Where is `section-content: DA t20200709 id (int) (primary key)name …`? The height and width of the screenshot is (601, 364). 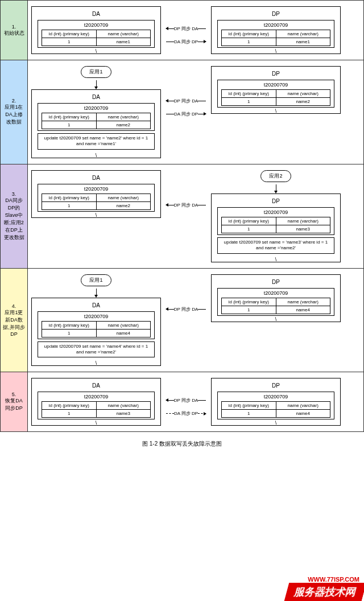 section-content: DA t20200709 id (int) (primary key)name … is located at coordinates (196, 402).